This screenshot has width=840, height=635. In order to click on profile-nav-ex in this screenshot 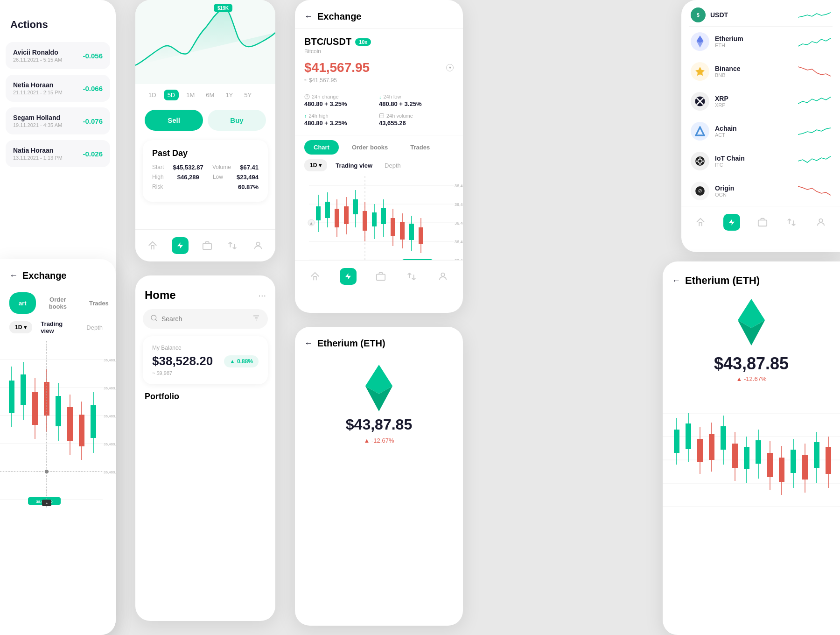, I will do `click(443, 276)`.